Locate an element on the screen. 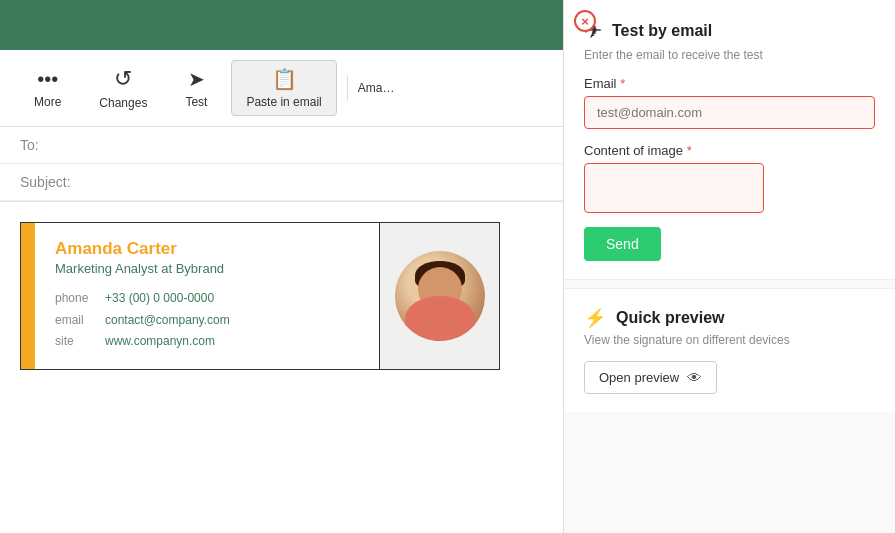  top-bar is located at coordinates (282, 25).